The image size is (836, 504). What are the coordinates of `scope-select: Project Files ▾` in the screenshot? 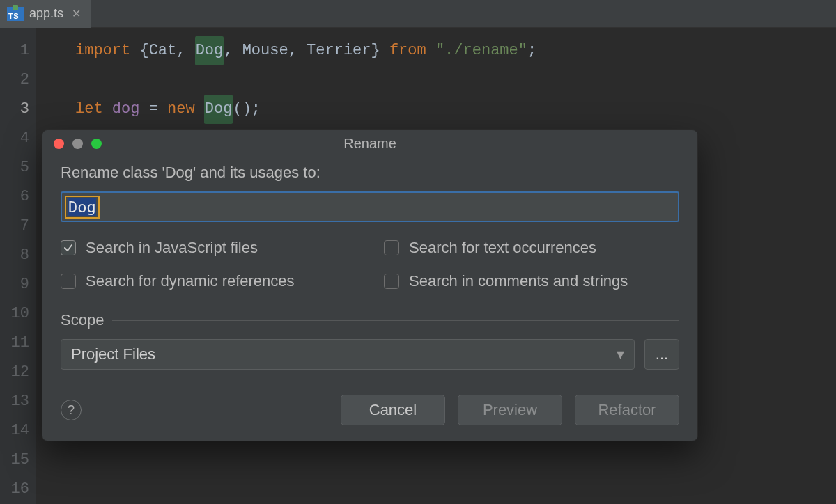 It's located at (348, 354).